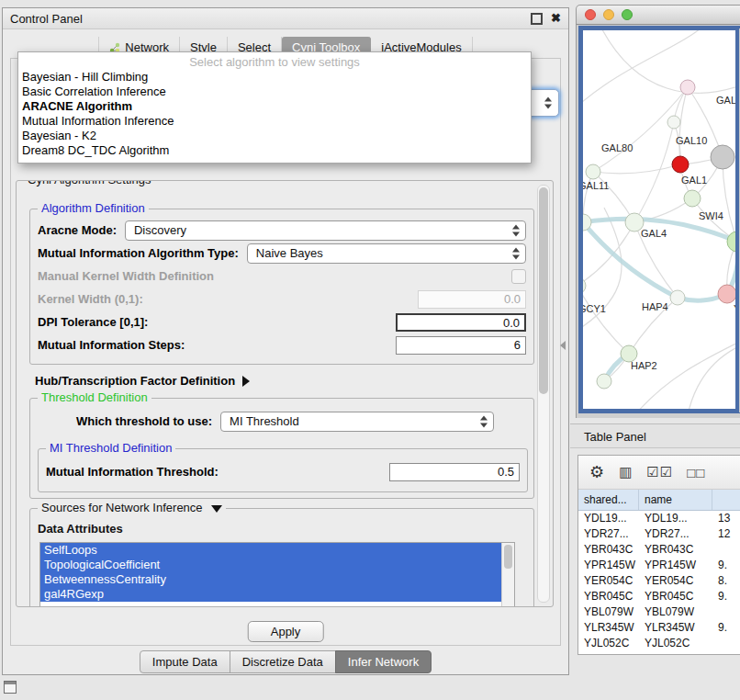  Describe the element at coordinates (264, 421) in the screenshot. I see `which-threshold-value: MI Threshold` at that location.